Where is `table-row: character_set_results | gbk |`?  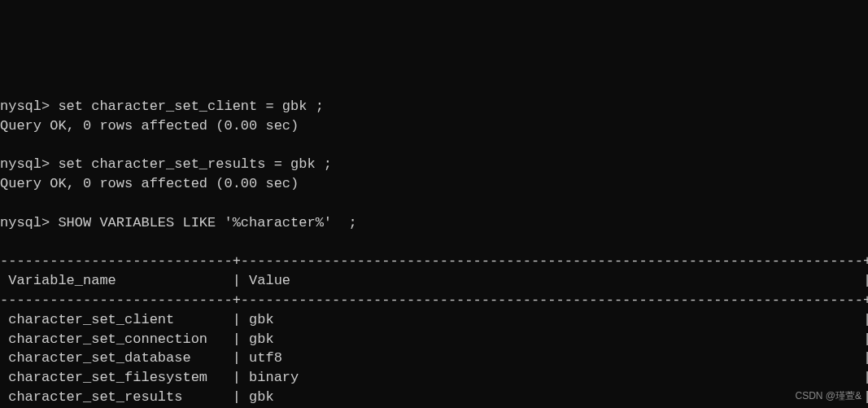
table-row: character_set_results | gbk | is located at coordinates (434, 397).